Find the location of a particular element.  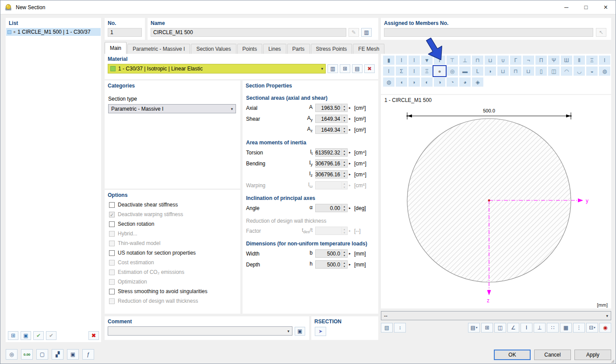

property-value-input: 1963.50▲▼ is located at coordinates (331, 108).